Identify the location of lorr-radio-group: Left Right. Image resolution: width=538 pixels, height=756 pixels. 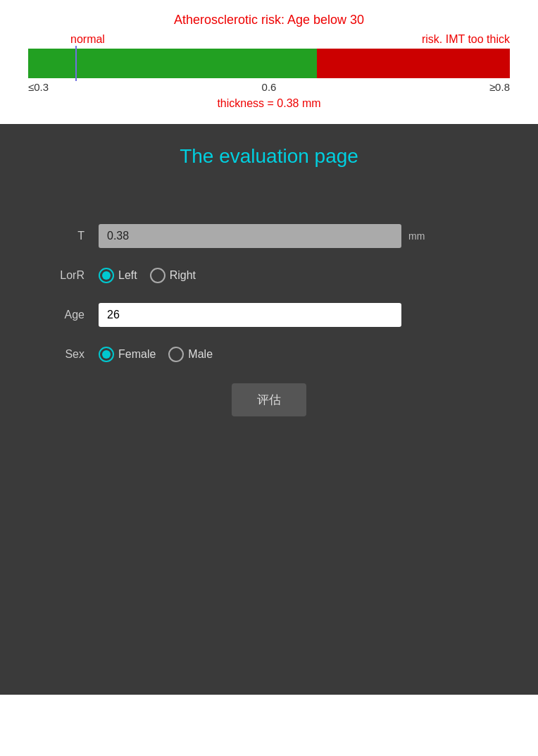
(147, 275).